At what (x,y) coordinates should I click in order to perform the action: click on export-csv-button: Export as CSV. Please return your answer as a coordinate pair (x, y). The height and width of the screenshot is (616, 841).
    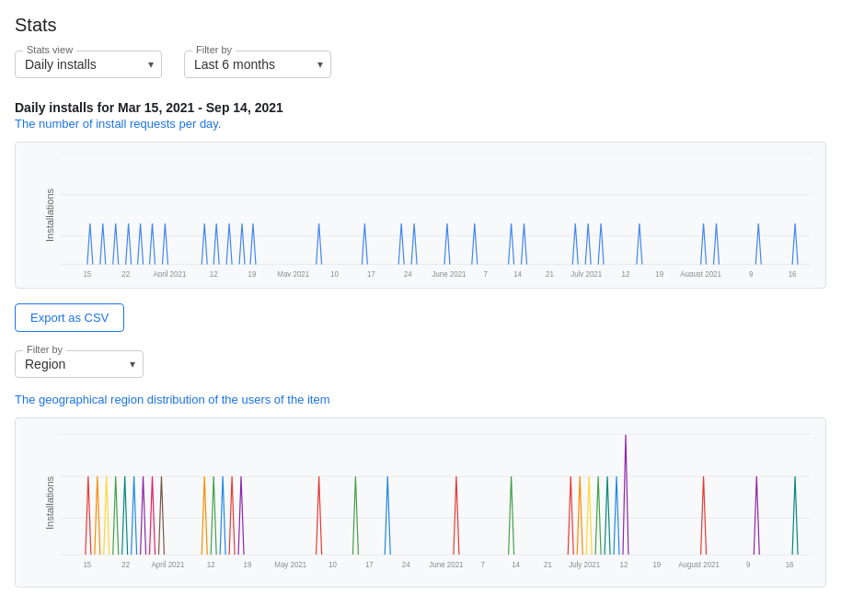
    Looking at the image, I should click on (70, 318).